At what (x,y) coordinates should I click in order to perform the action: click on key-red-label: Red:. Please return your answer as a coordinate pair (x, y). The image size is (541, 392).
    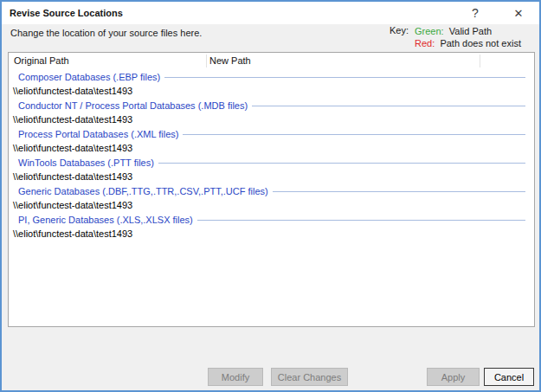
    Looking at the image, I should click on (424, 43).